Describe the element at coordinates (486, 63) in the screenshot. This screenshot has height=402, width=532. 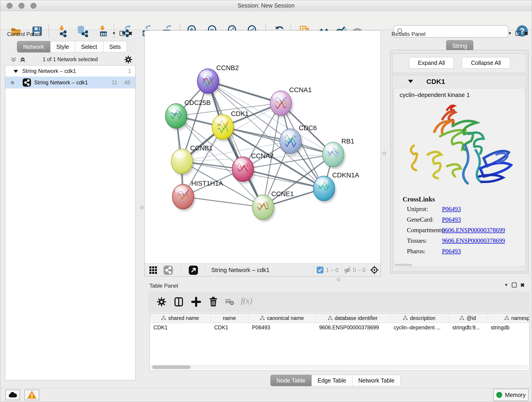
I see `collapse-all-button: Collapse All` at that location.